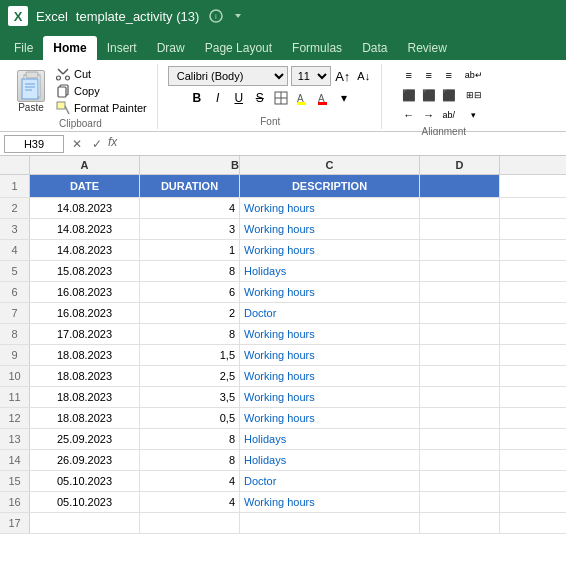 This screenshot has height=572, width=566. I want to click on cell-date: 05.10.2023, so click(85, 481).